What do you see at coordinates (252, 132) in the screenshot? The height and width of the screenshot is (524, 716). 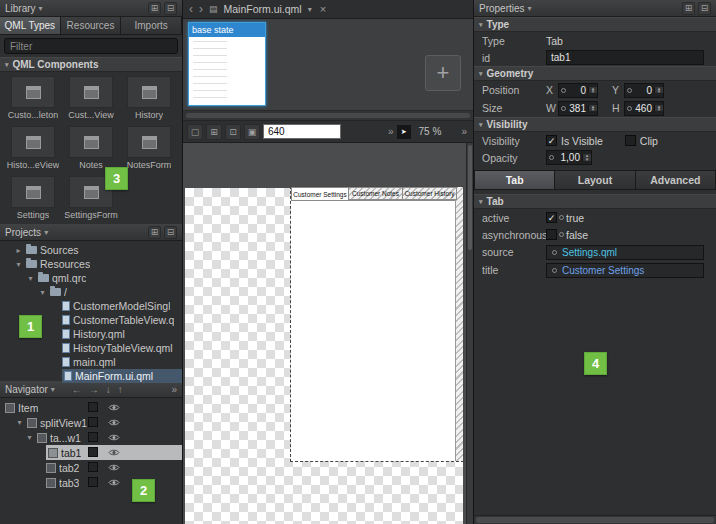 I see `bounding-rect-icon: ▣` at bounding box center [252, 132].